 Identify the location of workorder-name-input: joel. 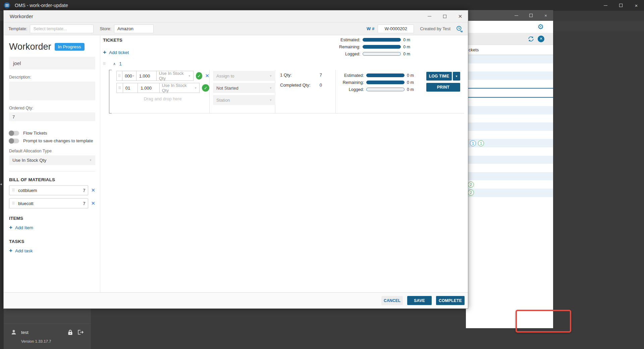
(52, 63).